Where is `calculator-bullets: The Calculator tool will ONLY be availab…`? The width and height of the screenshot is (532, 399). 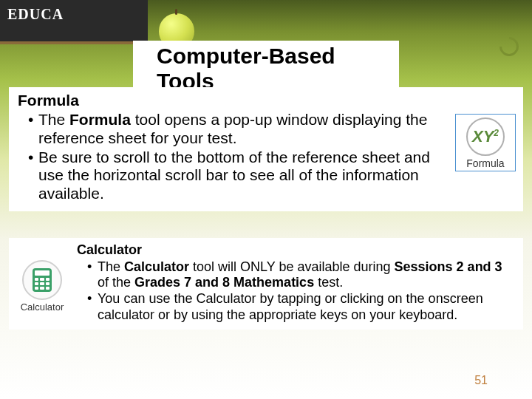
calculator-bullets: The Calculator tool will ONLY be availab… is located at coordinates (296, 291).